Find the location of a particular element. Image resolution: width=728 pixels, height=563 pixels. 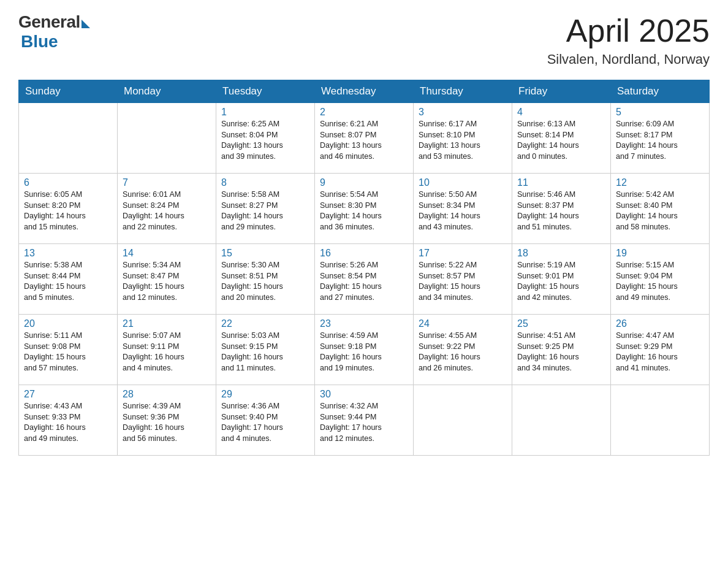

cell-info: Sunrise: 5:15 AMSunset: 9:04 PMDaylight:… is located at coordinates (660, 282).